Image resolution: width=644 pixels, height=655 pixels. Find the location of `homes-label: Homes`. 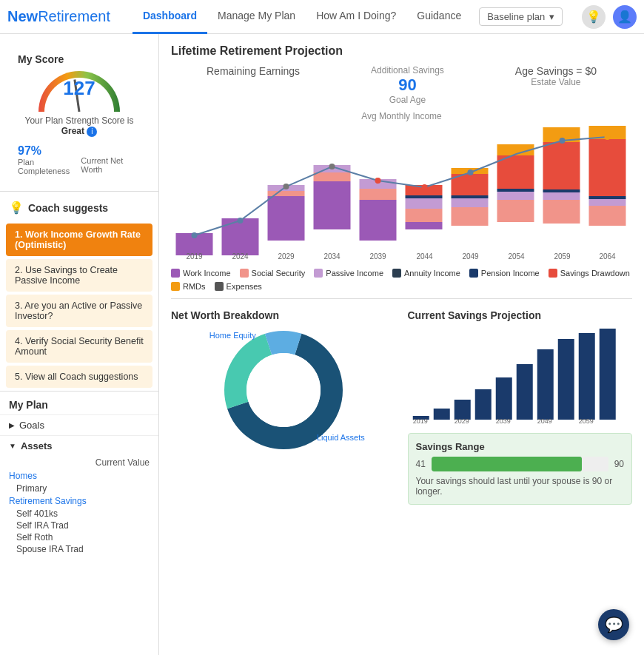

homes-label: Homes is located at coordinates (79, 476).